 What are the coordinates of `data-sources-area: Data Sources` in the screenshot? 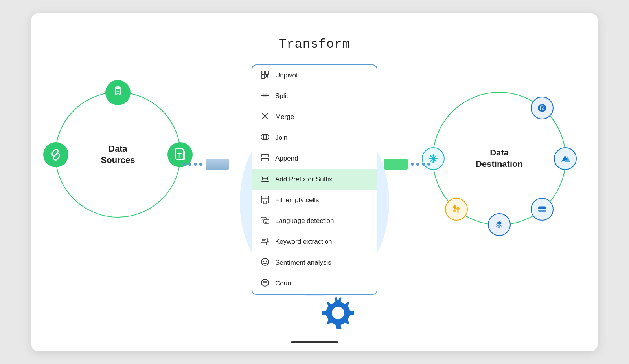 It's located at (118, 155).